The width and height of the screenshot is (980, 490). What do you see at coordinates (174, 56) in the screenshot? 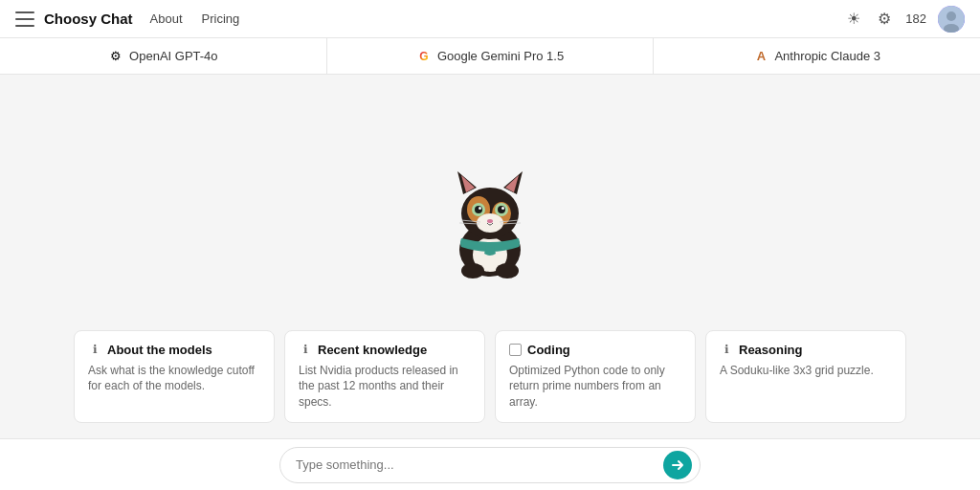
I see `model-tab-openai-label: OpenAI GPT-4o` at bounding box center [174, 56].